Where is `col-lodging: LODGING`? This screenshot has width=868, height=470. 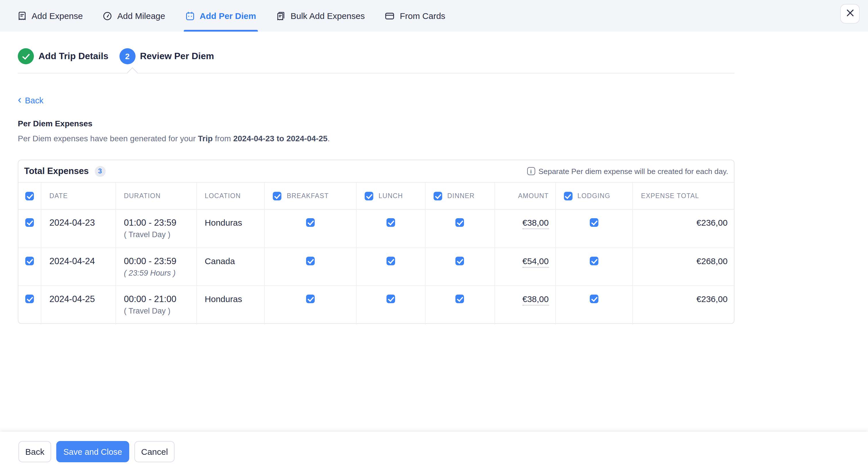
col-lodging: LODGING is located at coordinates (594, 196).